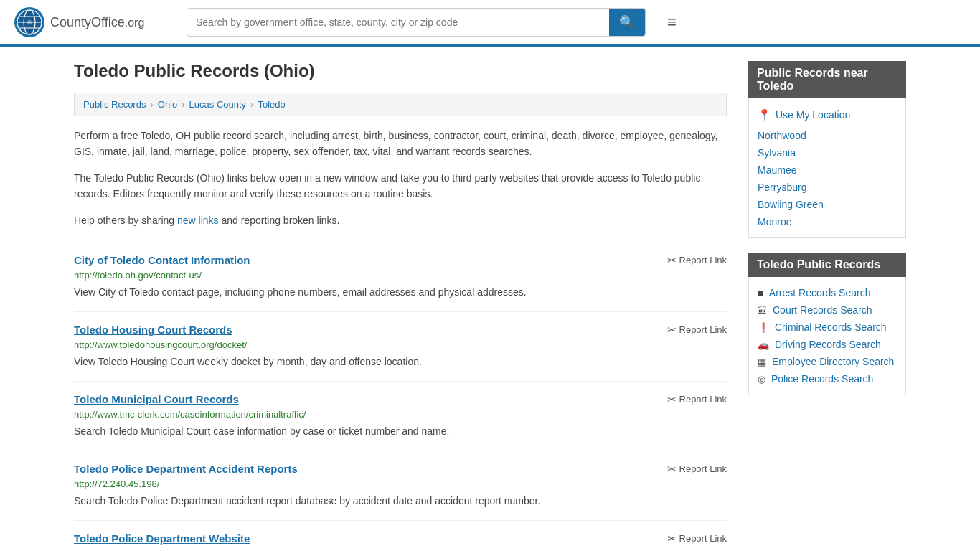 This screenshot has height=551, width=980. I want to click on record-type-link: Police Records Search, so click(822, 379).